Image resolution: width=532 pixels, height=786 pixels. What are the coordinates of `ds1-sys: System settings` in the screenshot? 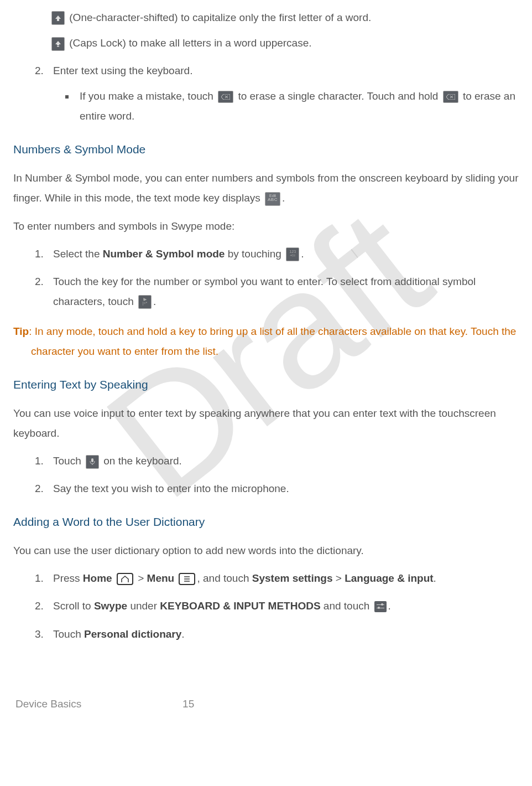 It's located at (293, 578).